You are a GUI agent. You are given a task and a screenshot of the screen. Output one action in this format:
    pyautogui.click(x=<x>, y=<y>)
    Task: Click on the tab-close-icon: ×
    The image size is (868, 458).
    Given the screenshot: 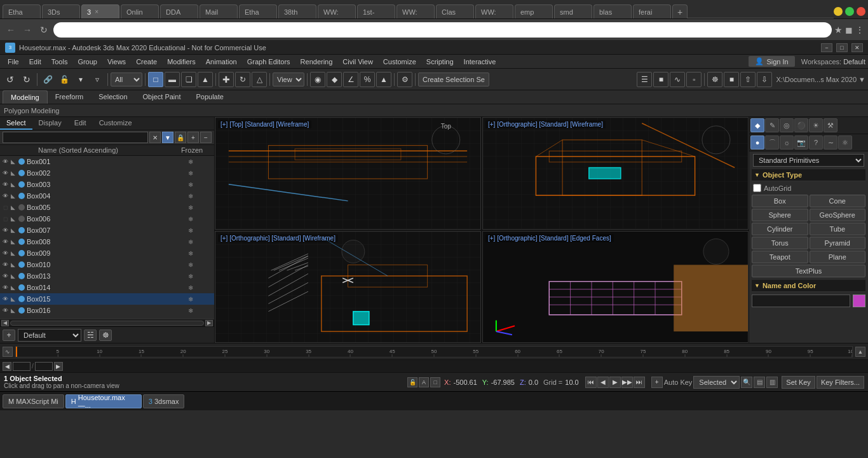 What is the action you would take?
    pyautogui.click(x=97, y=11)
    